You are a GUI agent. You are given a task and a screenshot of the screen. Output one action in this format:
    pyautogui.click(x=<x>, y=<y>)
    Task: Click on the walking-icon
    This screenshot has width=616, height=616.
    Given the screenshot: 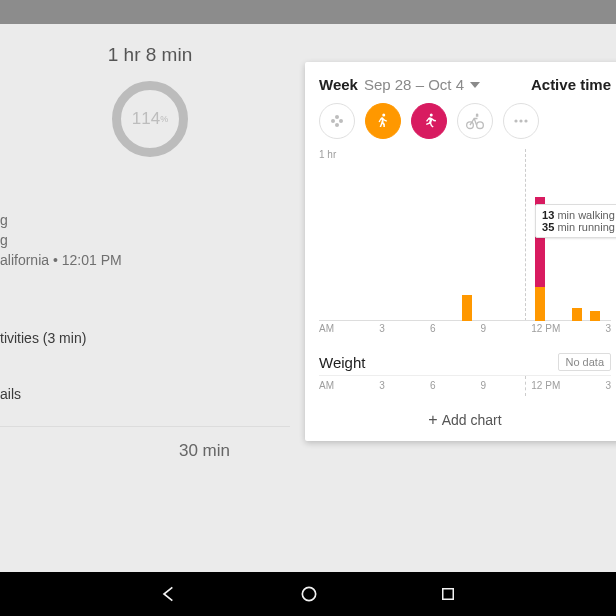 What is the action you would take?
    pyautogui.click(x=383, y=121)
    